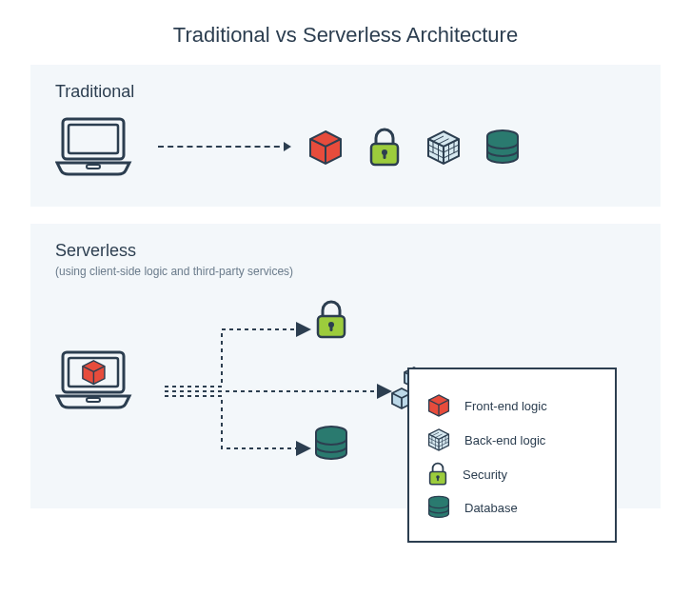 This screenshot has width=691, height=616. I want to click on legend-label: Back-end logic, so click(504, 440).